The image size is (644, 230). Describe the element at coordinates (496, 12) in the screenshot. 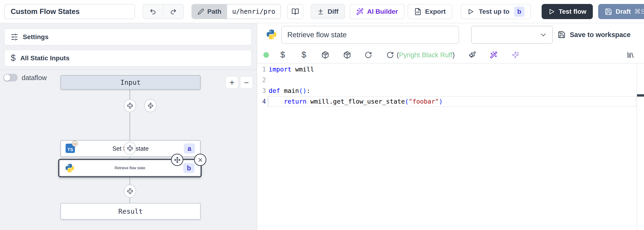

I see `test-up-to-button: Test up to b` at that location.